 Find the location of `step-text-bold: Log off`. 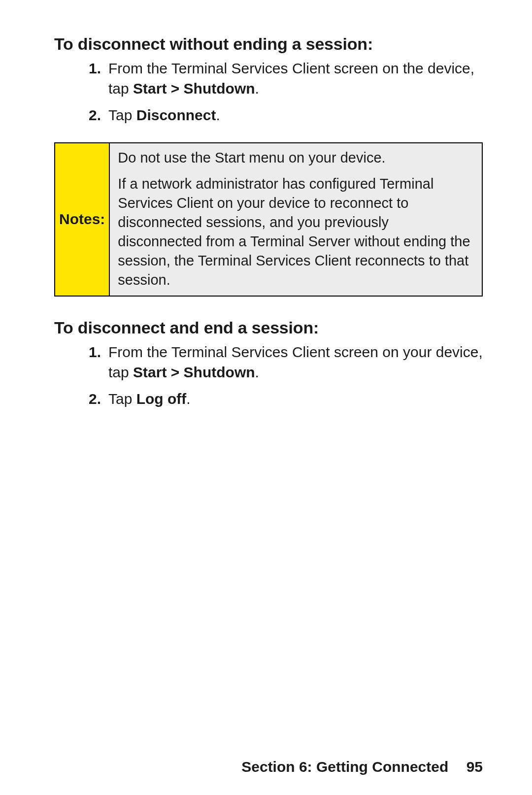

step-text-bold: Log off is located at coordinates (162, 399).